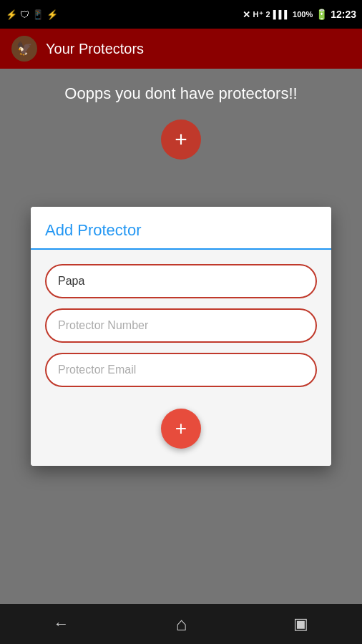 The width and height of the screenshot is (362, 644). I want to click on battery-icon: 🔋, so click(322, 14).